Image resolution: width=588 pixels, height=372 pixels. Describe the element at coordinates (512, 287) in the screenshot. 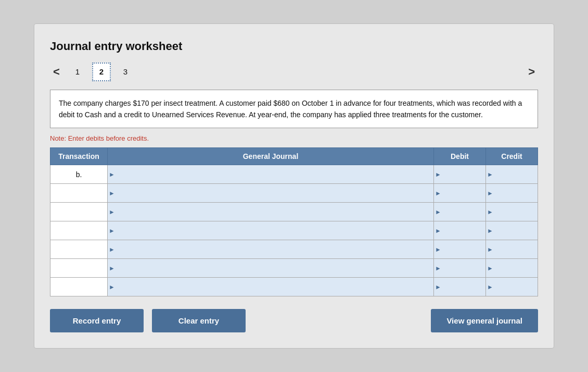

I see `credit-cell-7: ►` at that location.